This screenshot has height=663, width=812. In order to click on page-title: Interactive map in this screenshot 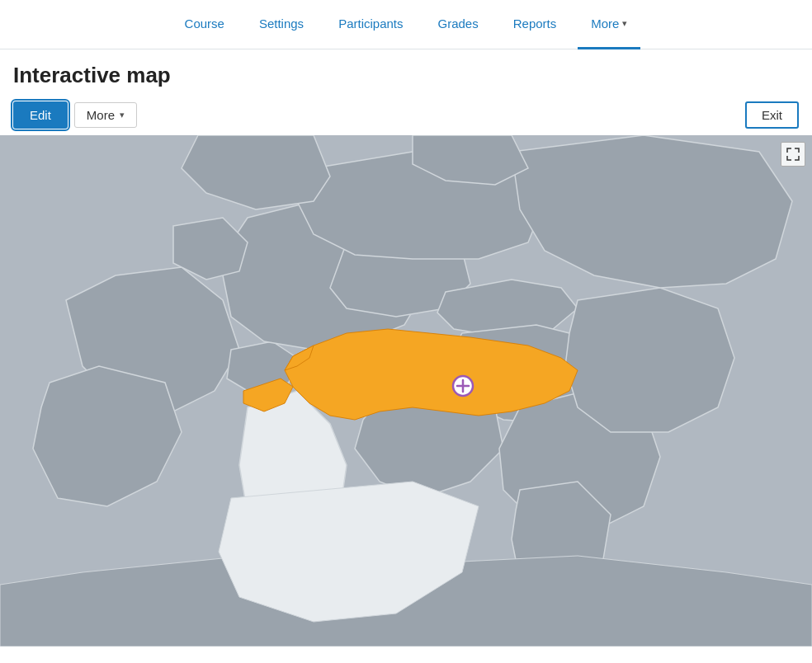, I will do `click(406, 76)`.